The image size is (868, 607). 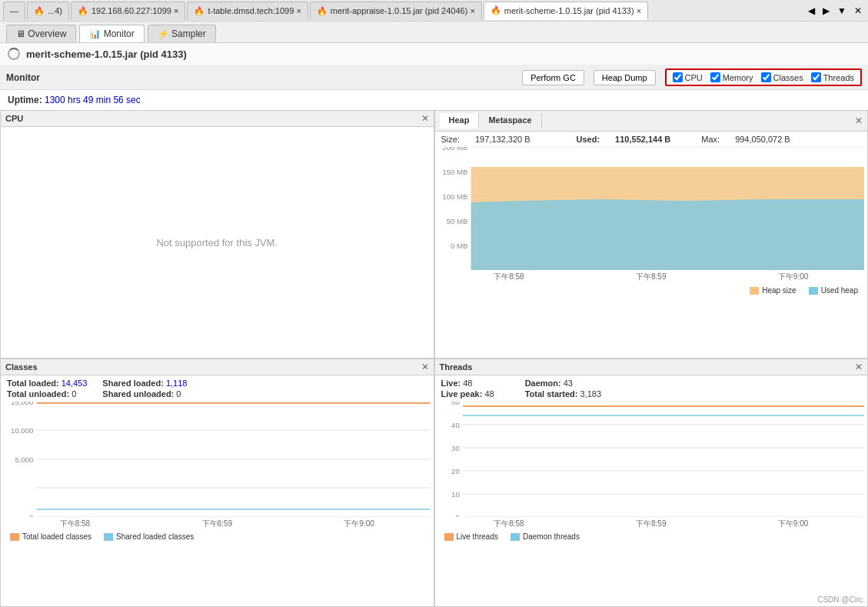 What do you see at coordinates (217, 537) in the screenshot?
I see `classes-legend: Total loaded classes Shared loaded class…` at bounding box center [217, 537].